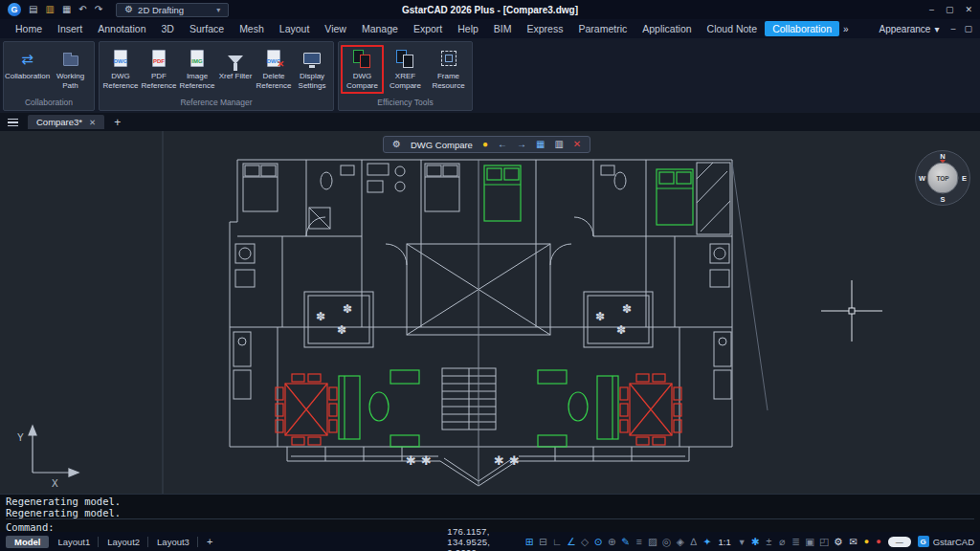 Image resolution: width=980 pixels, height=551 pixels. I want to click on tab-application: Application, so click(666, 29).